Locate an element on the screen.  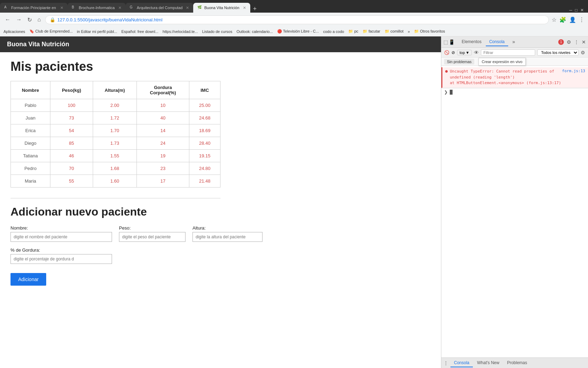
menu-icon: ⋮ is located at coordinates (582, 20).